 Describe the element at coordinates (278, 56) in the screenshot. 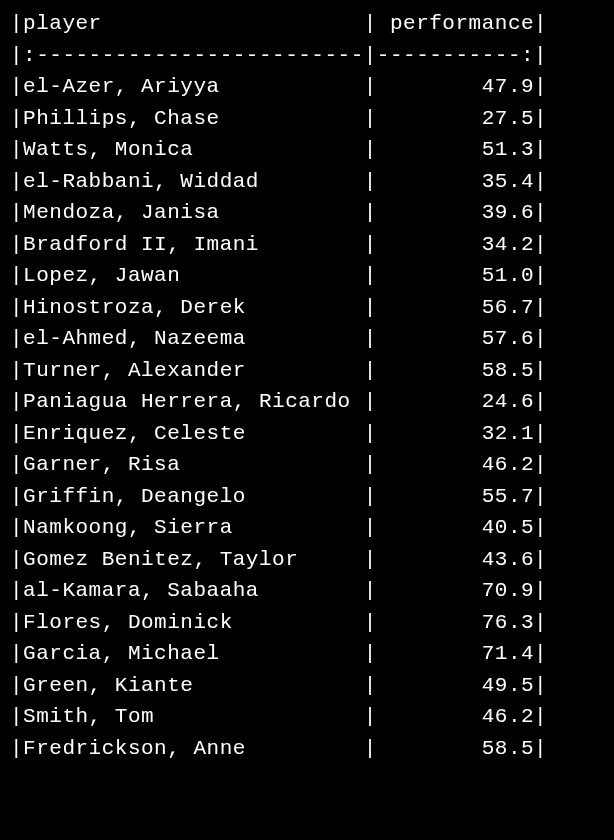

I see `table-align-line: |:-------------------------|-----------:…` at that location.